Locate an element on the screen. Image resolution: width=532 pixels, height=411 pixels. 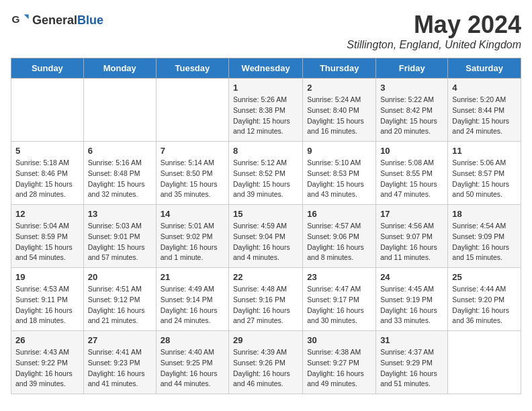
logo-blue-text: Blue is located at coordinates (90, 20).